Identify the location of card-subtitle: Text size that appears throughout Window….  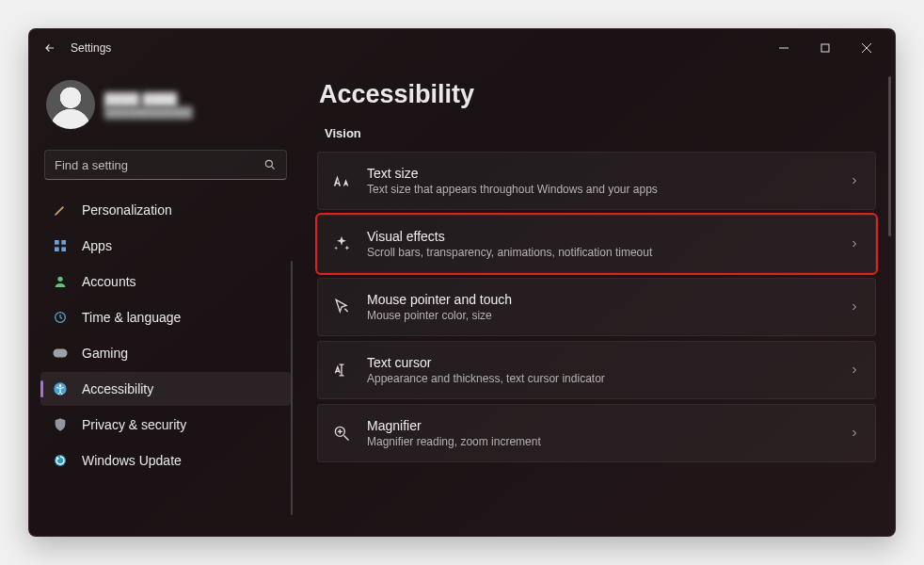
(600, 189).